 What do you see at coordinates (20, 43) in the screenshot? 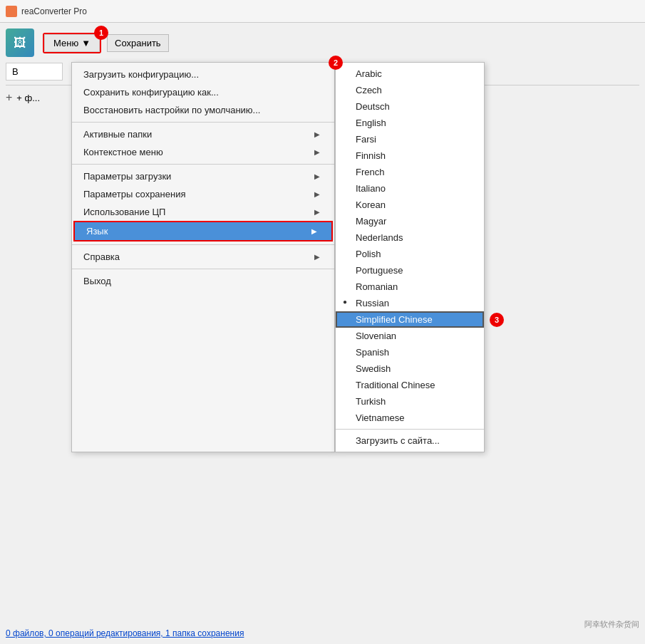
I see `app-logo: 🖼` at bounding box center [20, 43].